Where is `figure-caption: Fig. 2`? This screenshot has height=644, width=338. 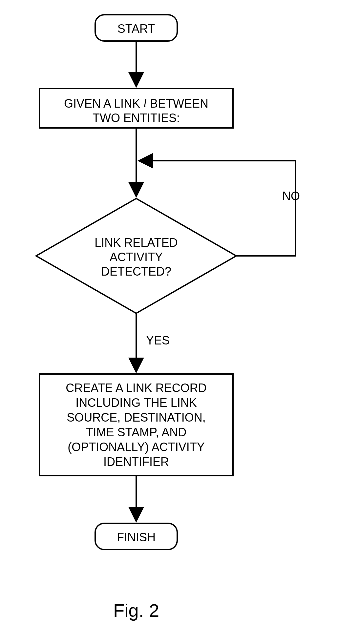 figure-caption: Fig. 2 is located at coordinates (136, 610).